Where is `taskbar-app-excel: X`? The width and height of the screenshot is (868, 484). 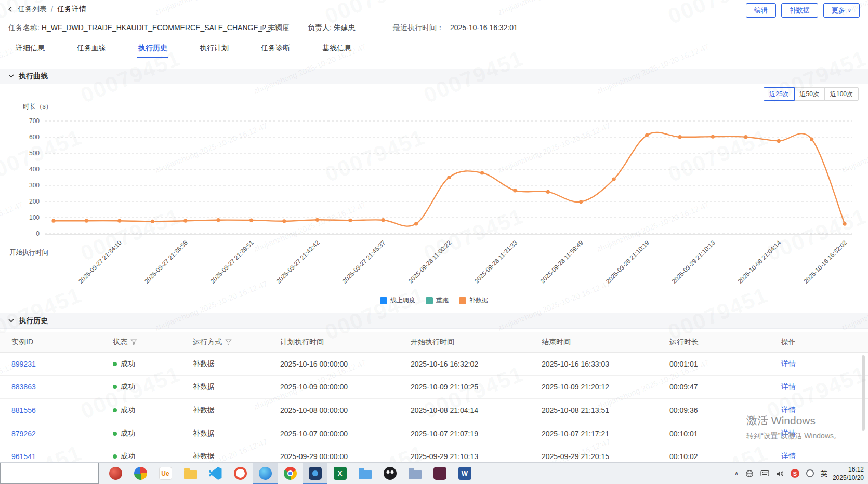 taskbar-app-excel: X is located at coordinates (340, 474).